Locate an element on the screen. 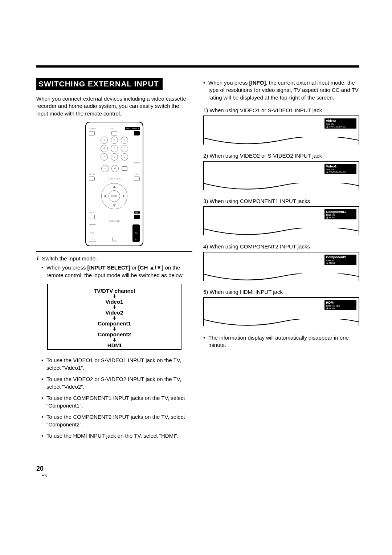 The image size is (392, 555). audio-label: AUDIO is located at coordinates (137, 163).